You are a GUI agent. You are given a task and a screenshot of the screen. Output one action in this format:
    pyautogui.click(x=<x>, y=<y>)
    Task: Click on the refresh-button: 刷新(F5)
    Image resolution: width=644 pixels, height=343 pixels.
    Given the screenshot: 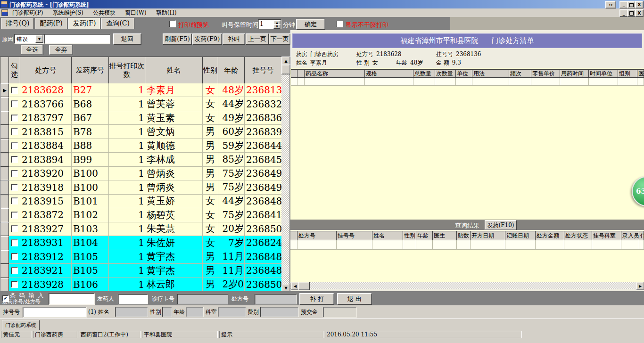 What is the action you would take?
    pyautogui.click(x=177, y=39)
    